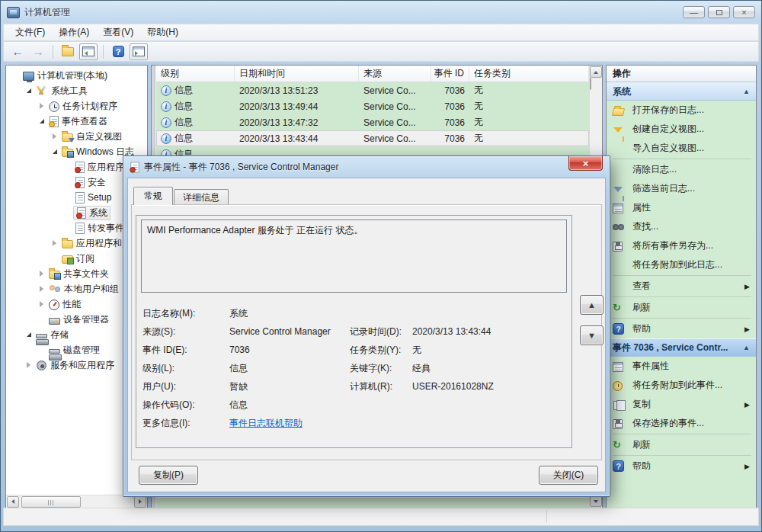  What do you see at coordinates (82, 213) in the screenshot?
I see `log-alert-icon` at bounding box center [82, 213].